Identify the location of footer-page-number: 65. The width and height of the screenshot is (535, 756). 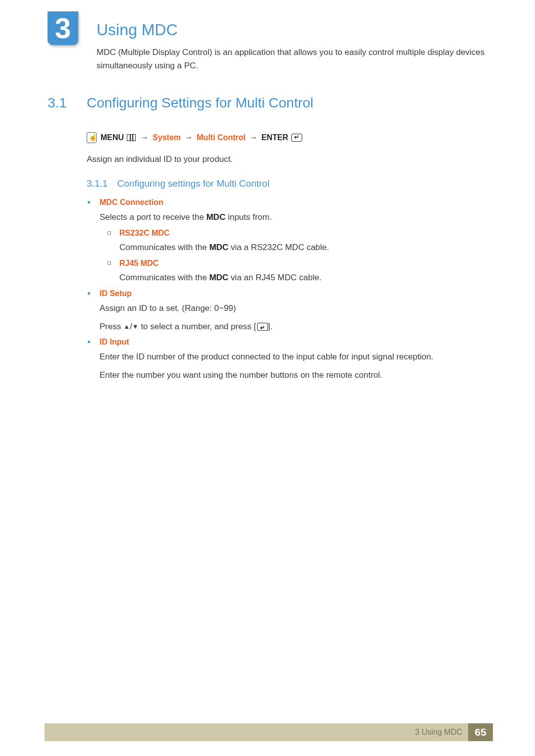
(481, 732).